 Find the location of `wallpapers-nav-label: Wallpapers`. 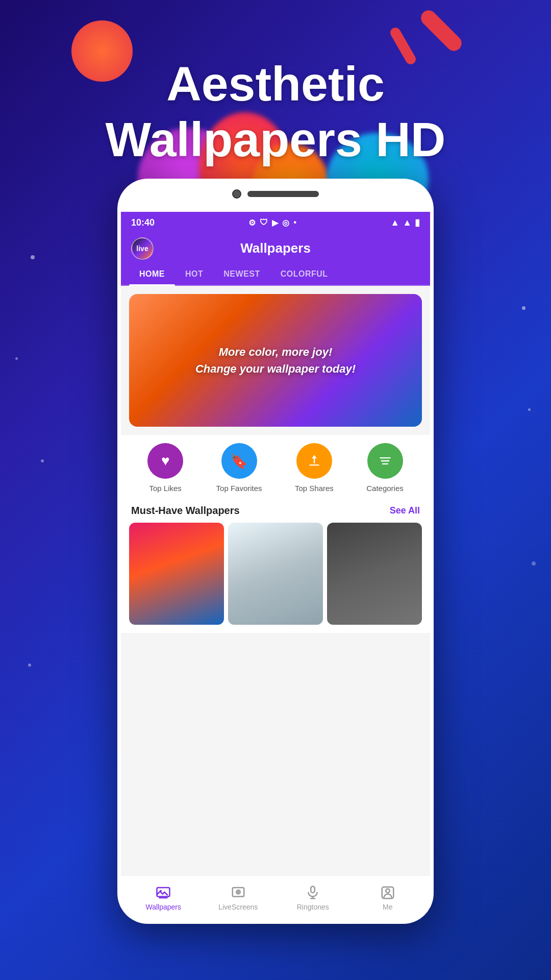

wallpapers-nav-label: Wallpapers is located at coordinates (163, 907).